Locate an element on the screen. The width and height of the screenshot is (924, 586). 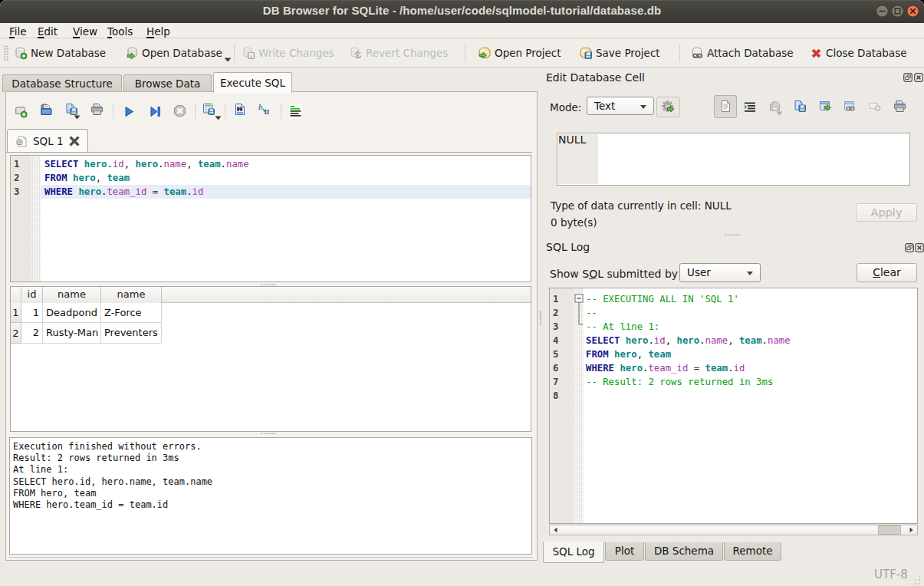
execute-line-icon is located at coordinates (155, 112).